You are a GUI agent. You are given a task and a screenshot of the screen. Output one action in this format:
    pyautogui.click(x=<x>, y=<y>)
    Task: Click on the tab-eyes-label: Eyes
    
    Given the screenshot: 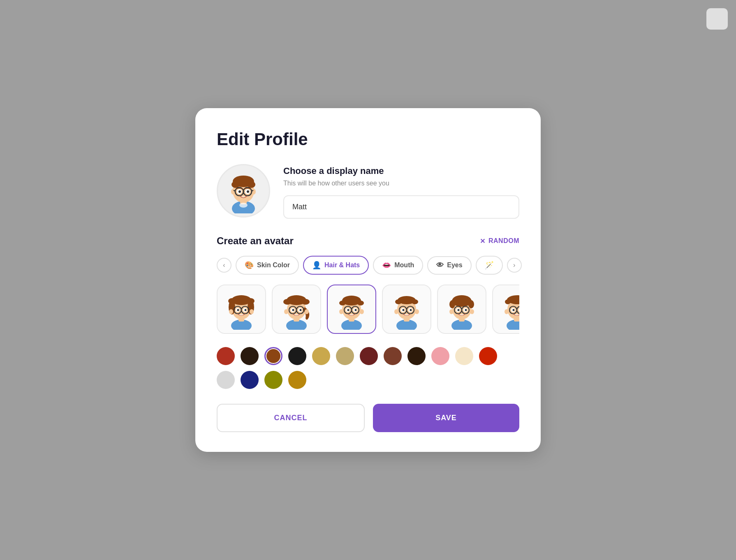 What is the action you would take?
    pyautogui.click(x=455, y=265)
    